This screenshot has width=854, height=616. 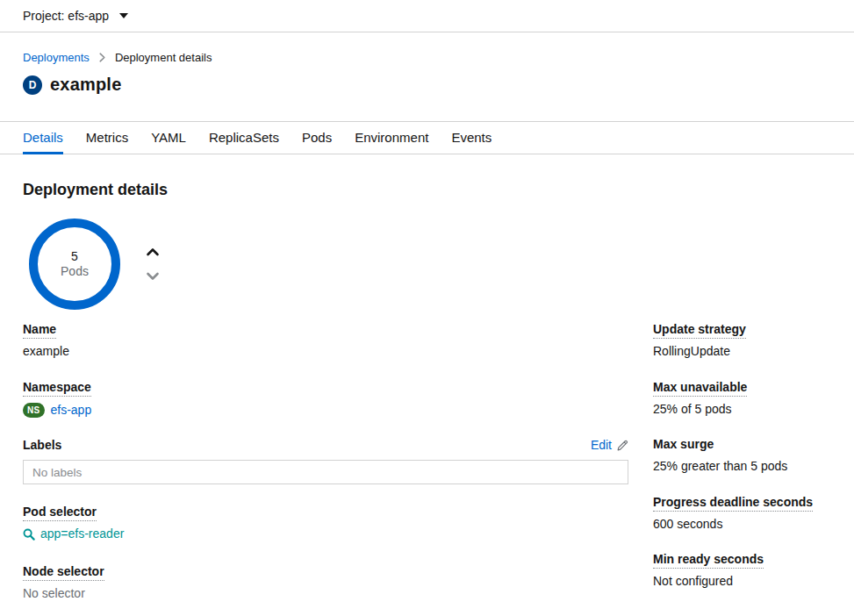 I want to click on section-title: Deployment details, so click(x=427, y=190).